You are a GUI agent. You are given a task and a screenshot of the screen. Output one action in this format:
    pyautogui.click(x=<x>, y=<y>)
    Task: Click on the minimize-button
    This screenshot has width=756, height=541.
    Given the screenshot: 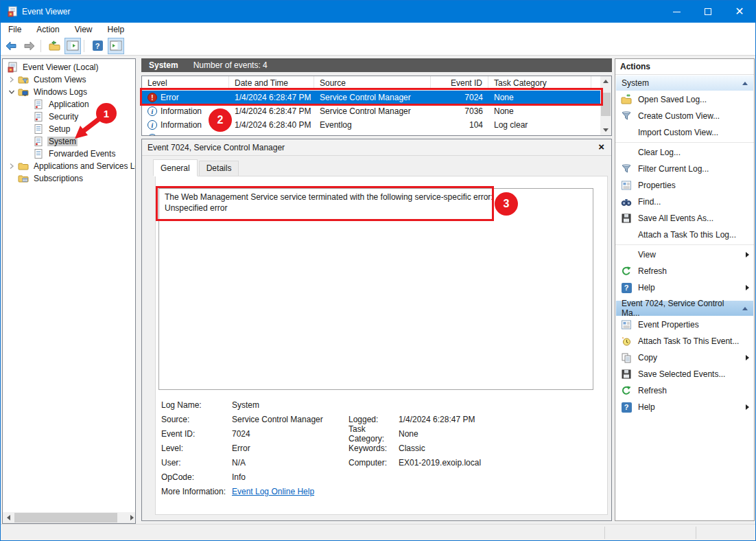 What is the action you would take?
    pyautogui.click(x=676, y=12)
    